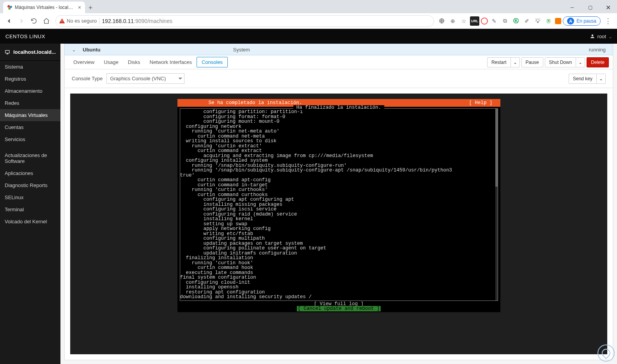 This screenshot has width=617, height=364. What do you see at coordinates (241, 50) in the screenshot?
I see `vm-system: System` at bounding box center [241, 50].